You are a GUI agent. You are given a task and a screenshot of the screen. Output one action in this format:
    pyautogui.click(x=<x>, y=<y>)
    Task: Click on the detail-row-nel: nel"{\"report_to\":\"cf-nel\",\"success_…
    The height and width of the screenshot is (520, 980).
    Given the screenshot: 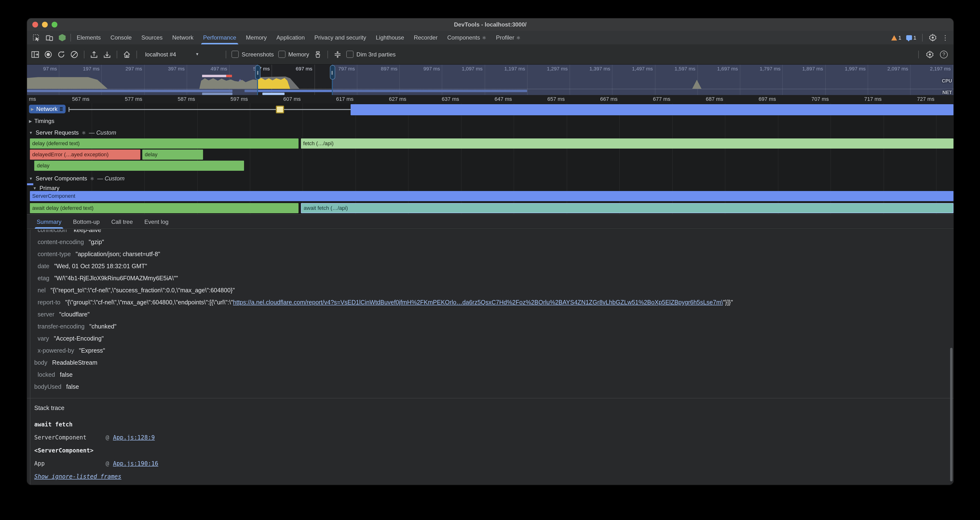 What is the action you would take?
    pyautogui.click(x=494, y=291)
    